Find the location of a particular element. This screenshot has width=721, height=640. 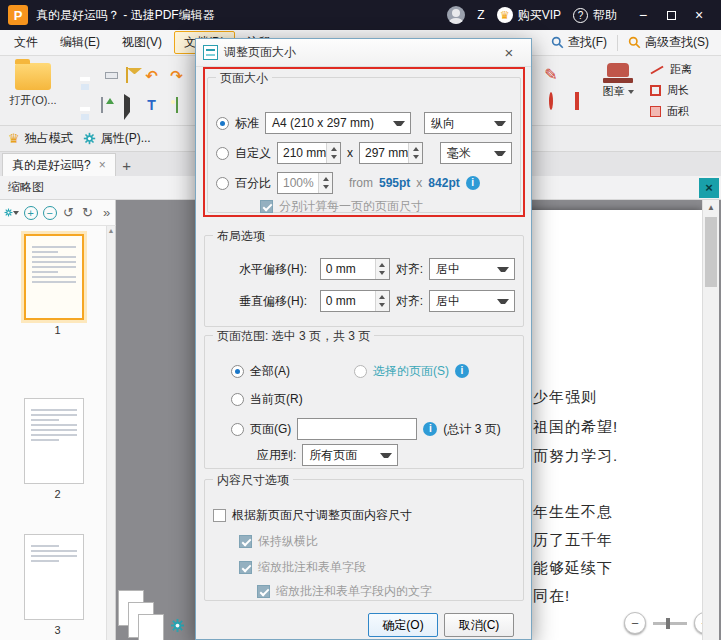

gear-icon is located at coordinates (178, 626).